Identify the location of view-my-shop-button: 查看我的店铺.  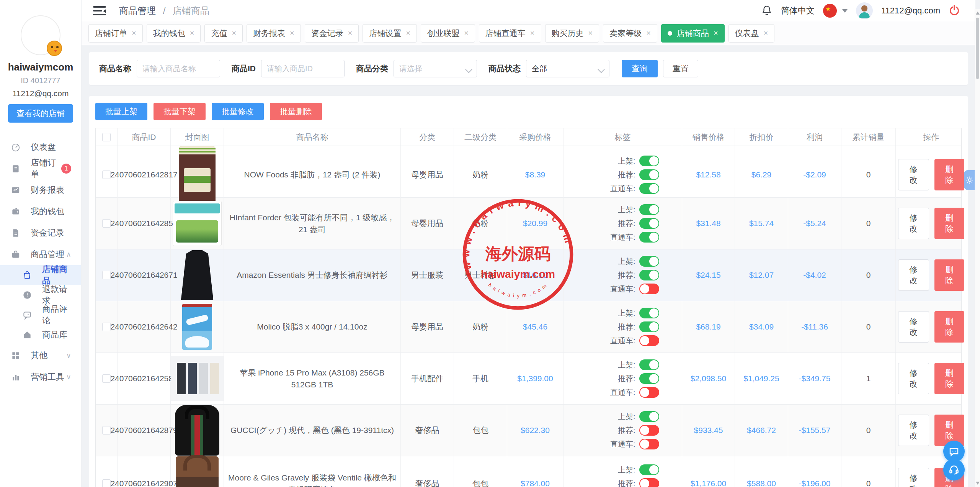
(41, 113).